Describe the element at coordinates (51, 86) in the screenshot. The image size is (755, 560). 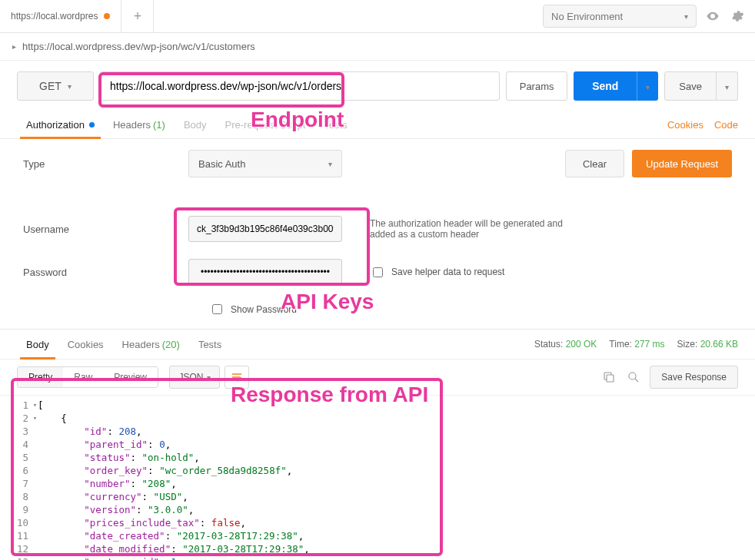
I see `http-method-label: GET` at that location.